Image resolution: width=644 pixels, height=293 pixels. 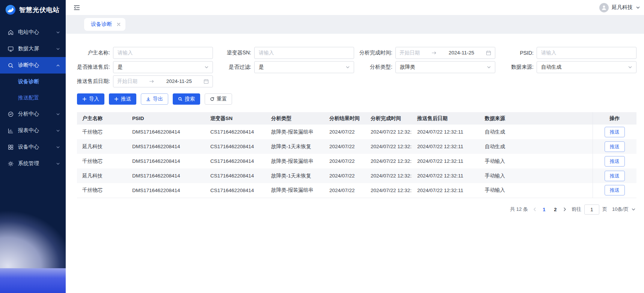 I want to click on close-tab-icon, so click(x=119, y=24).